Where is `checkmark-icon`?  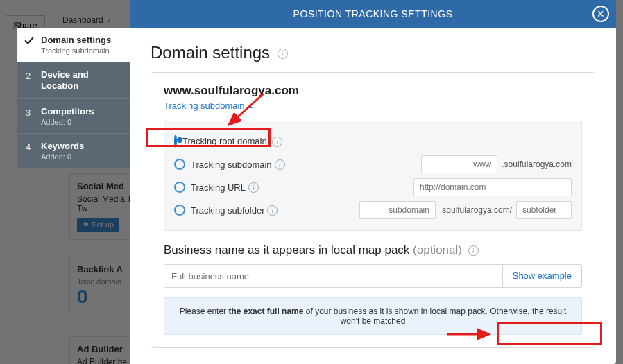
checkmark-icon is located at coordinates (29, 41).